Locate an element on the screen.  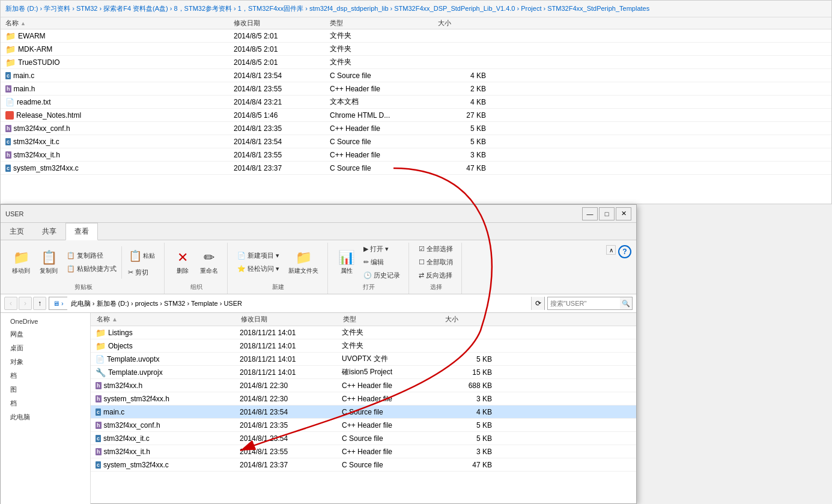
file-date: 2014/8/5 1:46 is located at coordinates (282, 115).